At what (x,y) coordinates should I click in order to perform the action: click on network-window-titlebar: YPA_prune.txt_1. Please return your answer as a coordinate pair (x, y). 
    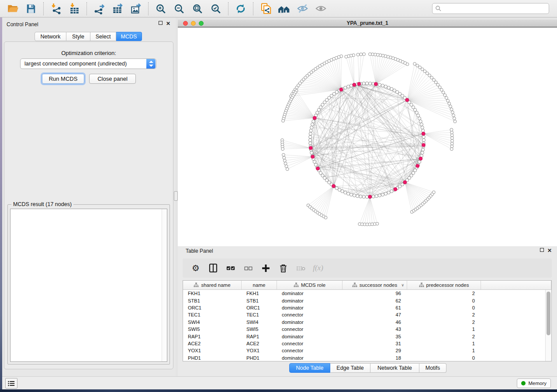
    Looking at the image, I should click on (367, 24).